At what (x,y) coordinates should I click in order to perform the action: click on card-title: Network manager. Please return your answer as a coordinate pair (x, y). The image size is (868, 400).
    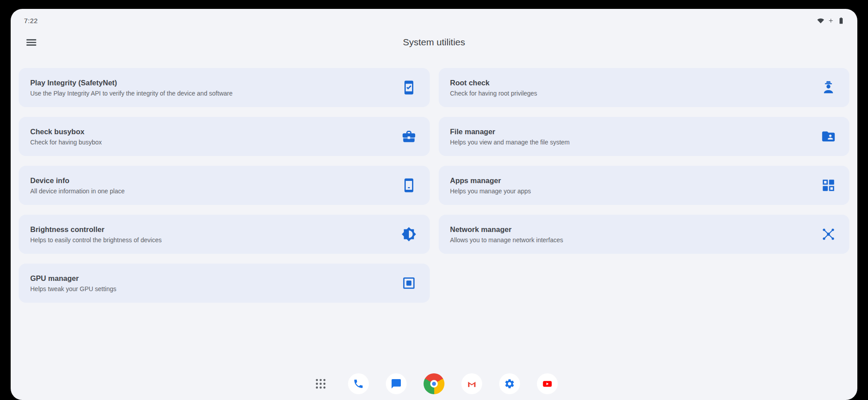
    Looking at the image, I should click on (507, 229).